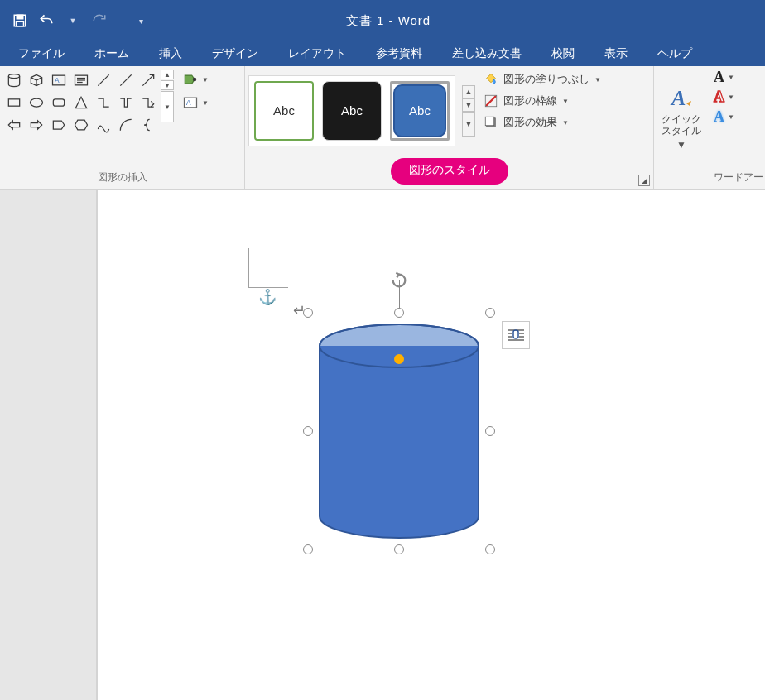 The image size is (765, 700). What do you see at coordinates (308, 549) in the screenshot?
I see `resize-handle-sw` at bounding box center [308, 549].